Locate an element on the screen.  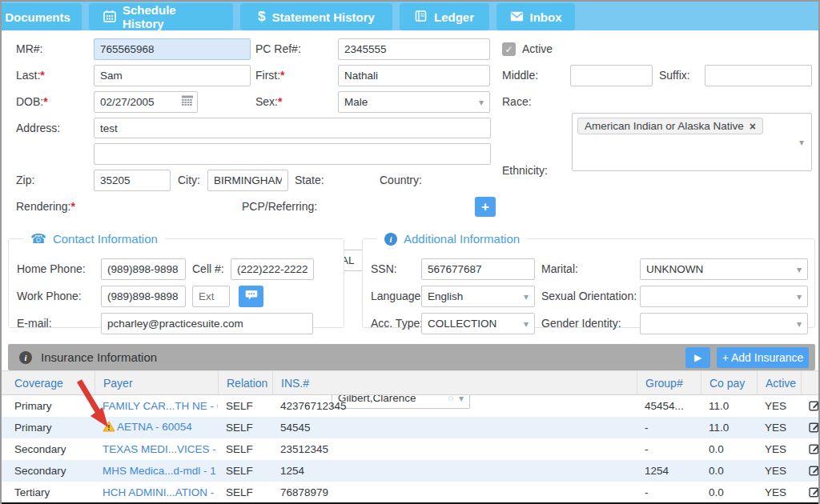
group-cell: - is located at coordinates (669, 493).